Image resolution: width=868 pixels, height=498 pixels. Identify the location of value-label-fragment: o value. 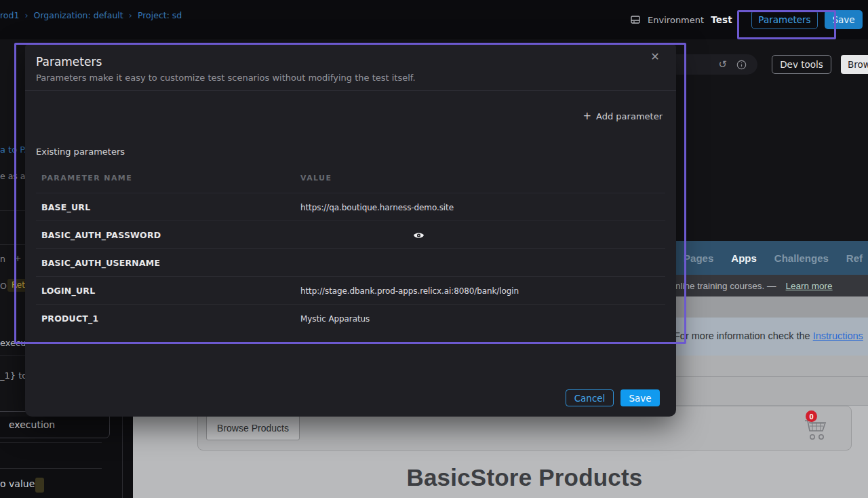
(18, 484).